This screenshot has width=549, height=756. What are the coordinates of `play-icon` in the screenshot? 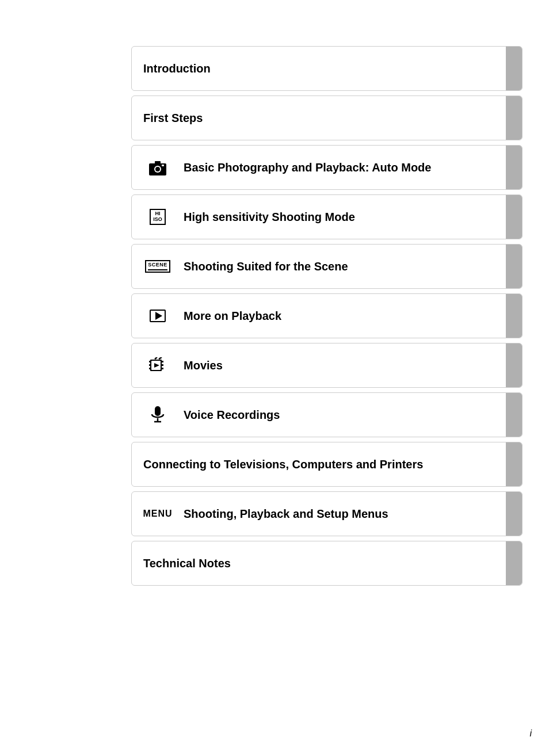 It's located at (158, 316).